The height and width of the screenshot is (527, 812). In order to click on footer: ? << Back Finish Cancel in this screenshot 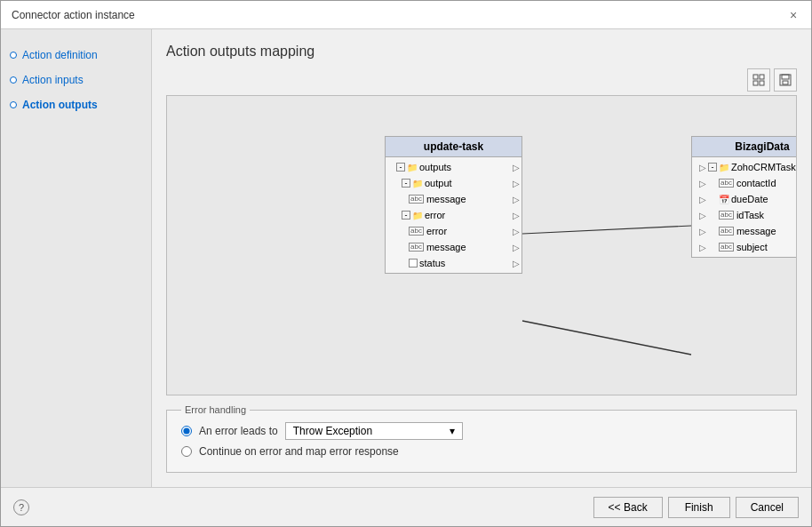, I will do `click(406, 507)`.